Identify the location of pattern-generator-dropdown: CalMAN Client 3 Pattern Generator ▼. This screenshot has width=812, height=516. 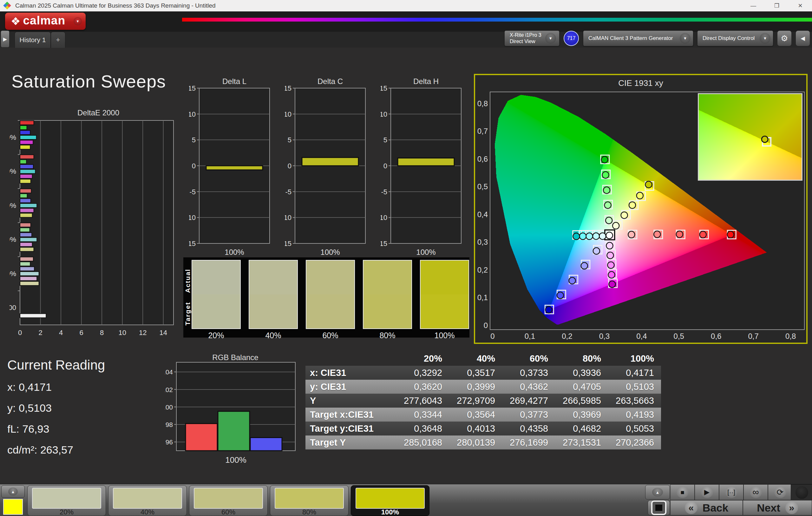
(638, 38).